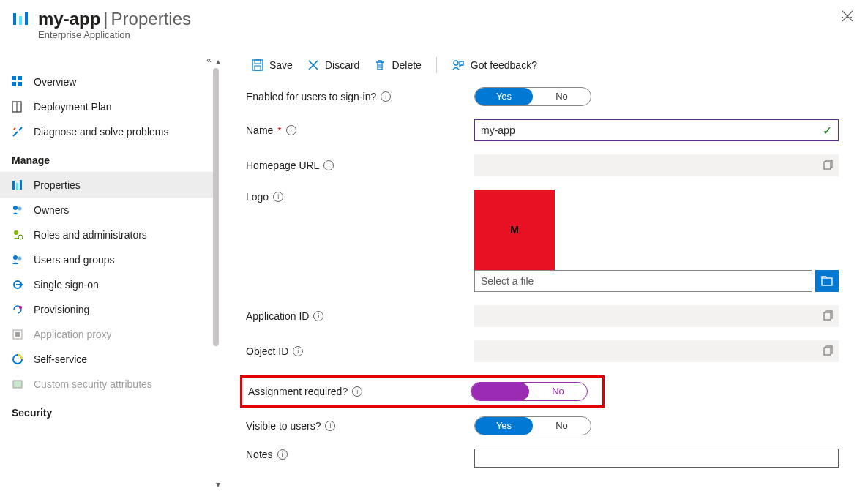 The image size is (868, 491). I want to click on notes-textarea, so click(656, 458).